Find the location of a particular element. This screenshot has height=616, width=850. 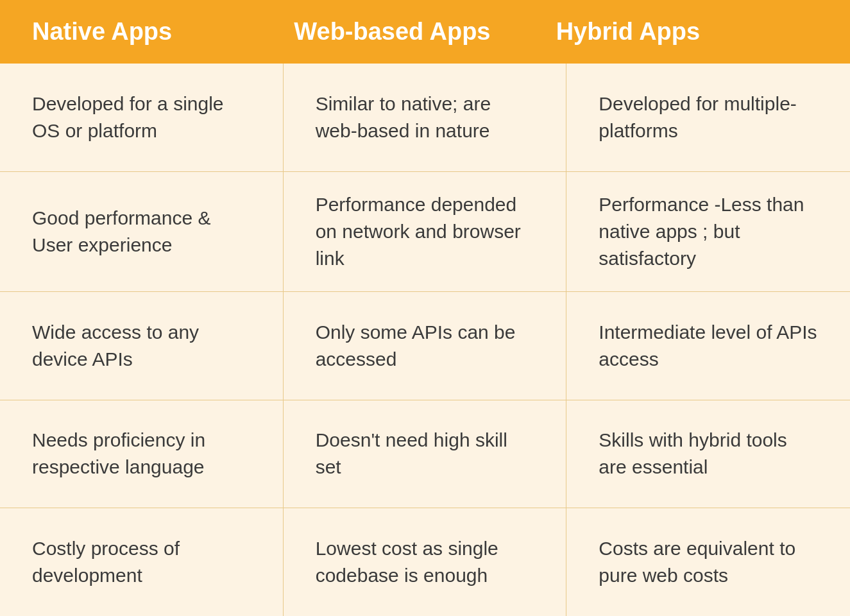

row4-hybrid: Skills with hybrid tools are essential is located at coordinates (708, 454).